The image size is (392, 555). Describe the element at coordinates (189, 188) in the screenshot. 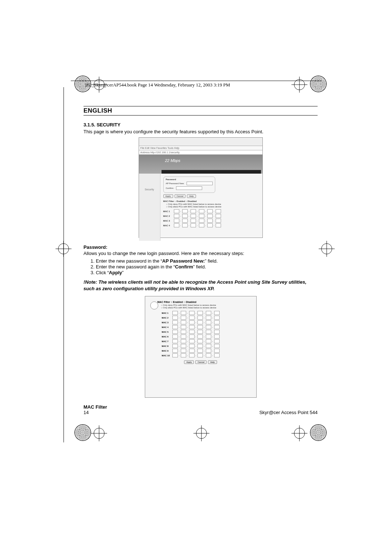

I see `password-confirm-input` at that location.